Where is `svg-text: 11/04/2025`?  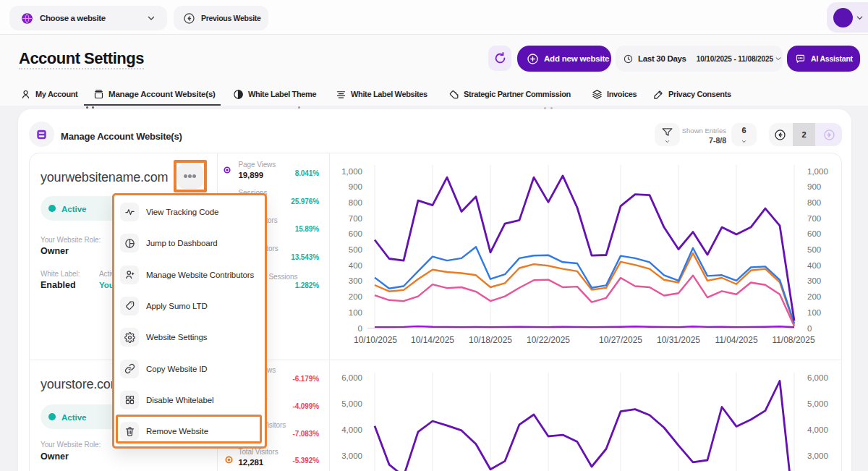 svg-text: 11/04/2025 is located at coordinates (736, 340).